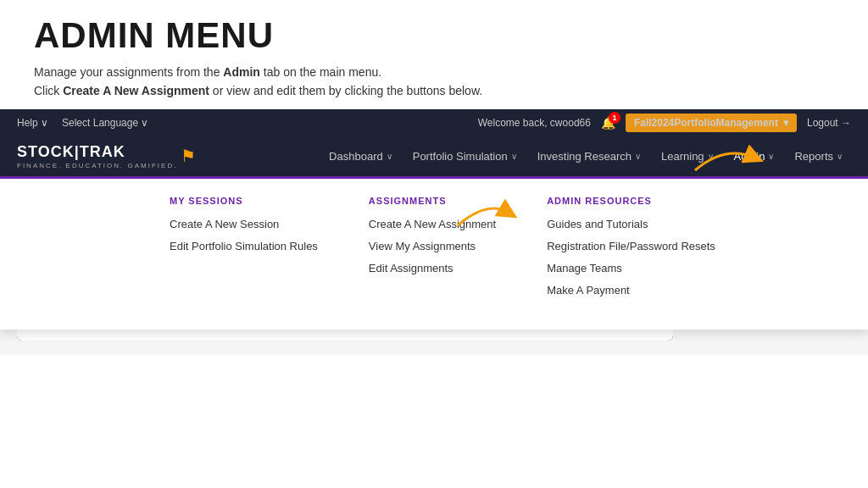 This screenshot has width=868, height=488. Describe the element at coordinates (706, 123) in the screenshot. I see `course-name: Fall2024PortfolioManagement` at that location.